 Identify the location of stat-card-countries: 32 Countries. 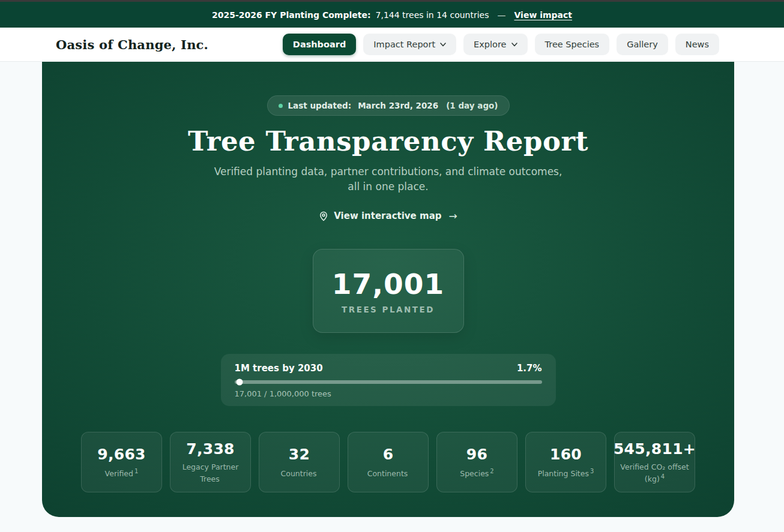
(299, 462).